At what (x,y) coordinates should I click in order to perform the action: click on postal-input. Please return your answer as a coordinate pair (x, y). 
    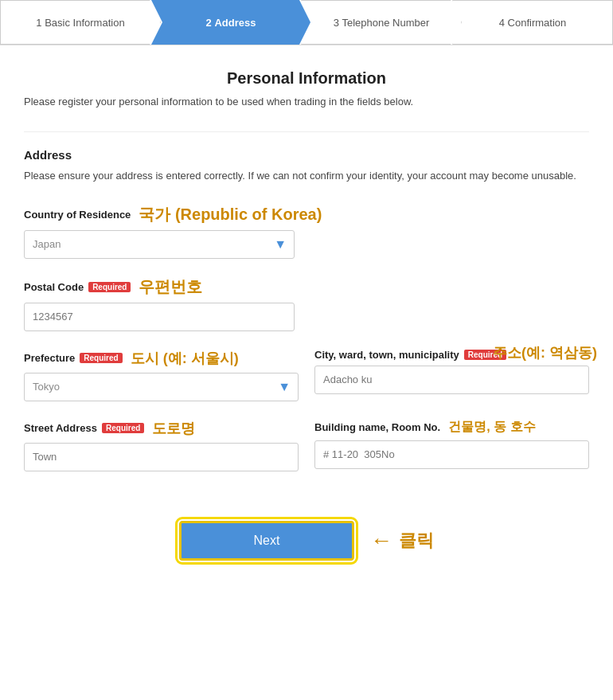
    Looking at the image, I should click on (159, 317).